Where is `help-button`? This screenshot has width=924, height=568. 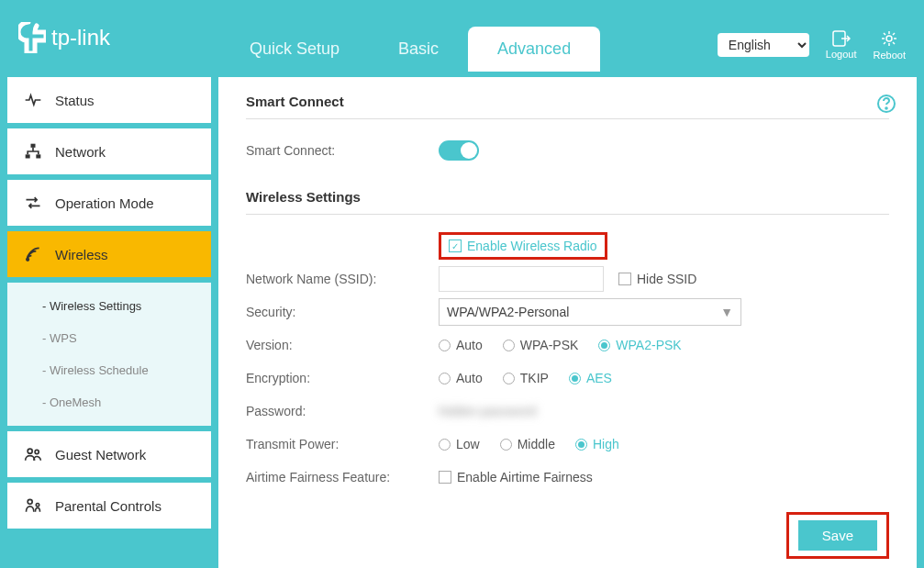
help-button is located at coordinates (886, 105).